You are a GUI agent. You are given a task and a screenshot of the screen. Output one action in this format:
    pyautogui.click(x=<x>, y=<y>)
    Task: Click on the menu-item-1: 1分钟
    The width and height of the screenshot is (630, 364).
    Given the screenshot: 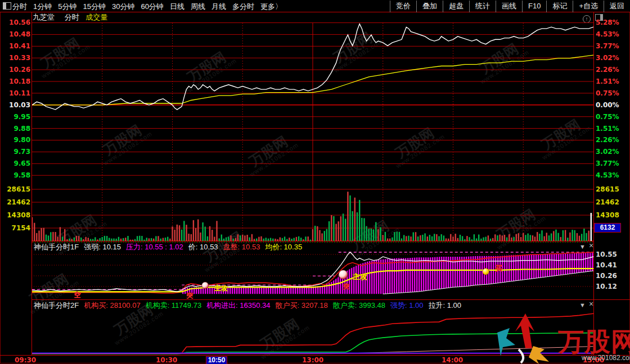 What is the action you would take?
    pyautogui.click(x=43, y=7)
    